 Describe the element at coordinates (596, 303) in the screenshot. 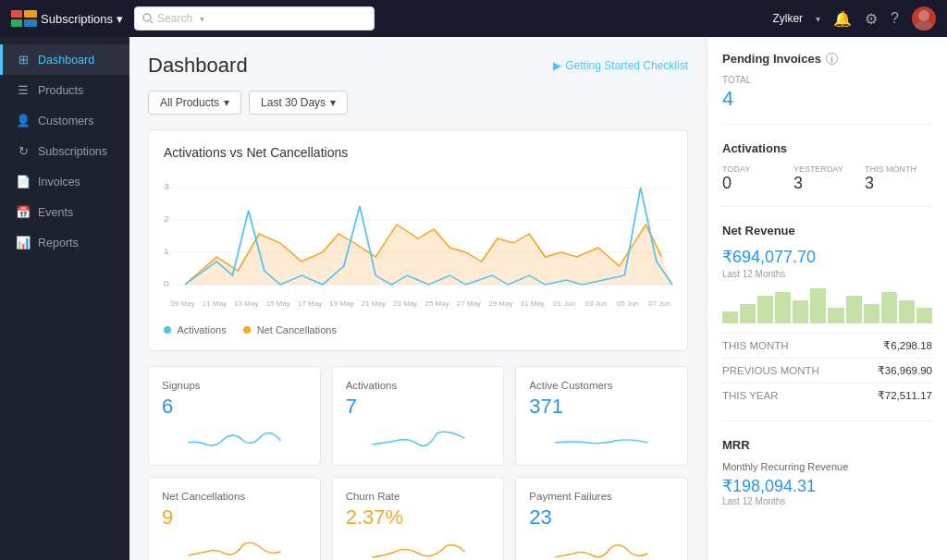

I see `svg-text: 03 Jun` at that location.